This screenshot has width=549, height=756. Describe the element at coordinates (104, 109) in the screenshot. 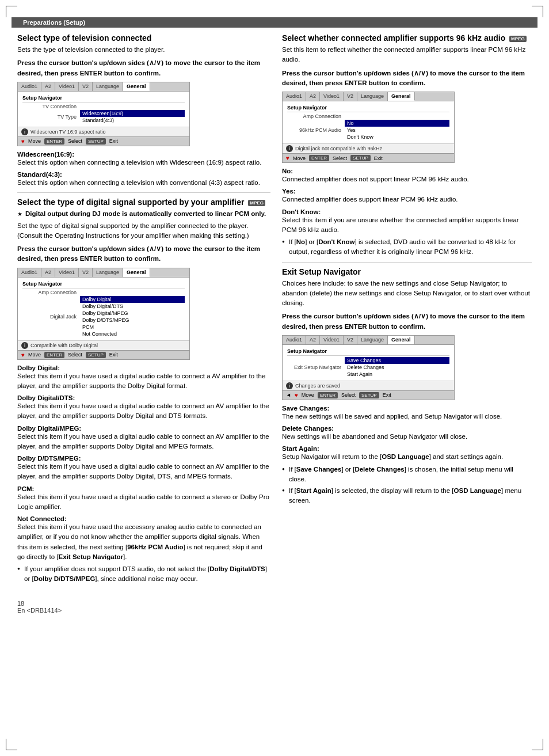

I see `ui-content-tv: Setup Navigator TV Connection TV Type Wi…` at that location.